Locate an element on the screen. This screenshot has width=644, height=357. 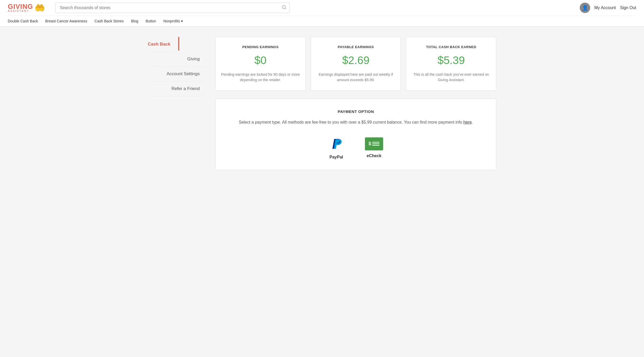
payment-options: PayPal $ eCheck is located at coordinates (356, 148).